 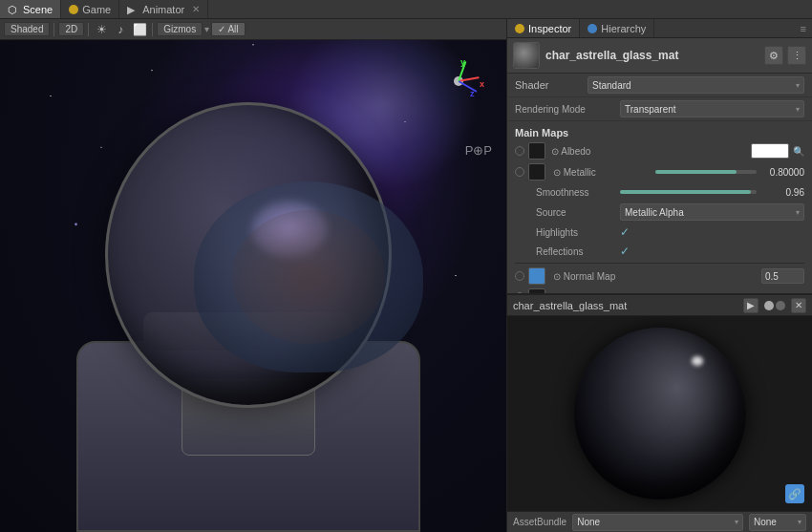 I want to click on audio-icon: ♪, so click(x=120, y=30).